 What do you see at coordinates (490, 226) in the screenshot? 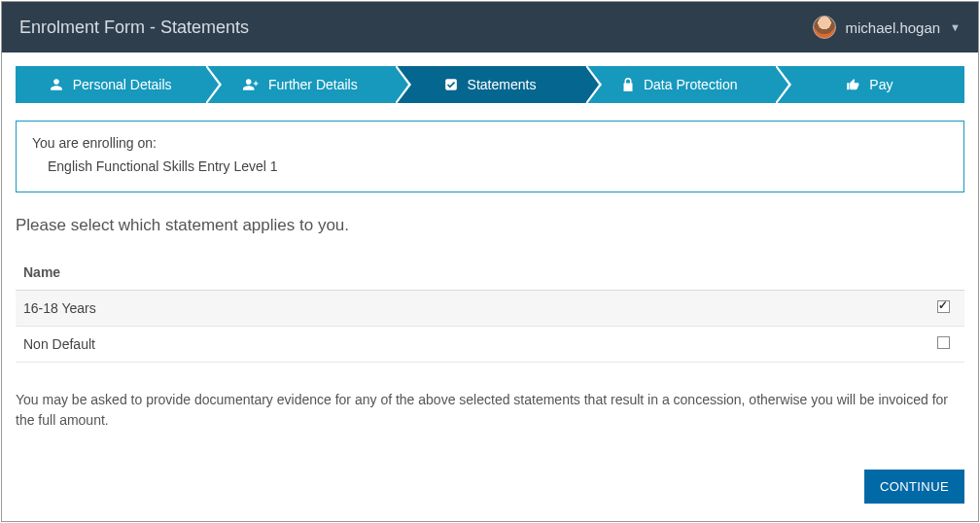
I see `prompt-text: Please select which statement applies to…` at bounding box center [490, 226].